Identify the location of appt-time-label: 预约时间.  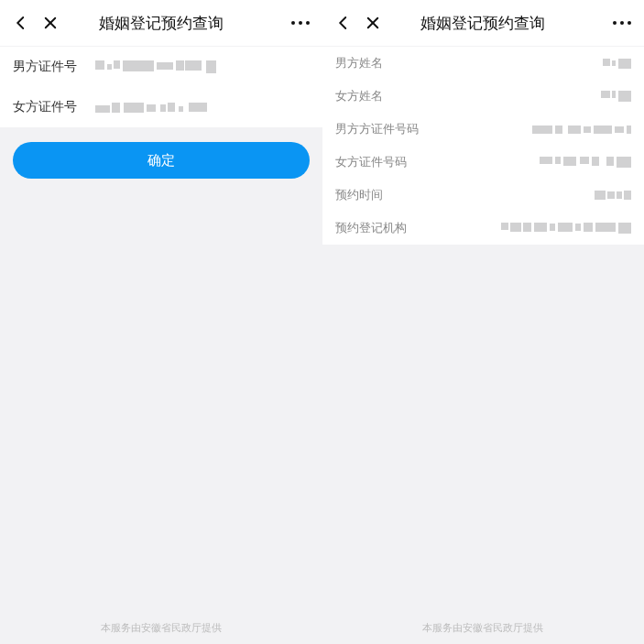
(359, 195).